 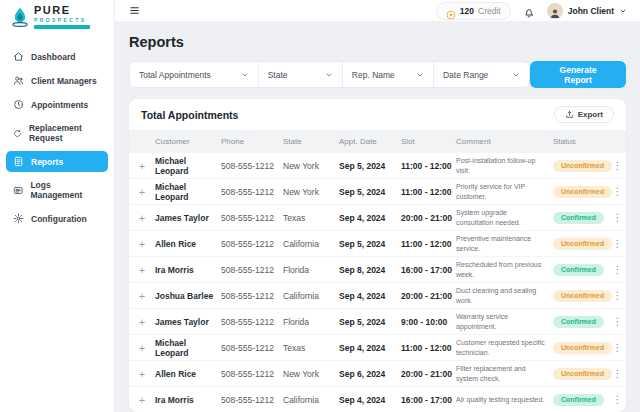 What do you see at coordinates (388, 74) in the screenshot?
I see `filter-dropdown-rep-name: Rep. Name` at bounding box center [388, 74].